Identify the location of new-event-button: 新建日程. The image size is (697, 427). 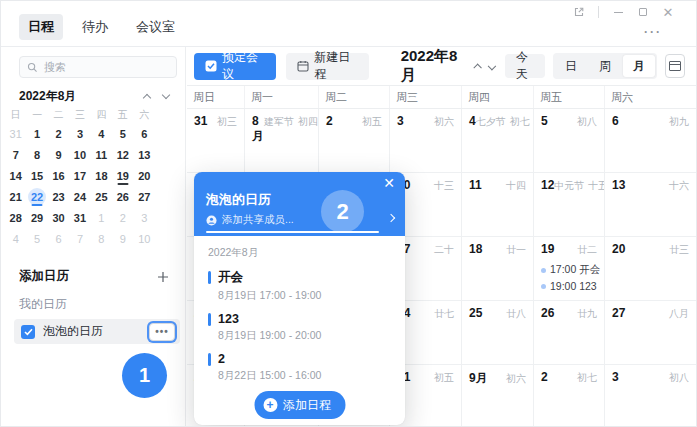
(327, 66).